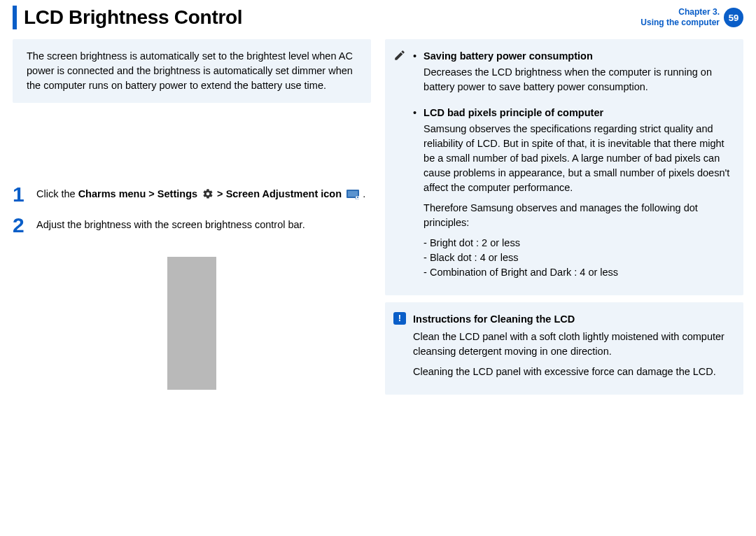  I want to click on step1-part-b: Charms menu > Settings, so click(138, 194).